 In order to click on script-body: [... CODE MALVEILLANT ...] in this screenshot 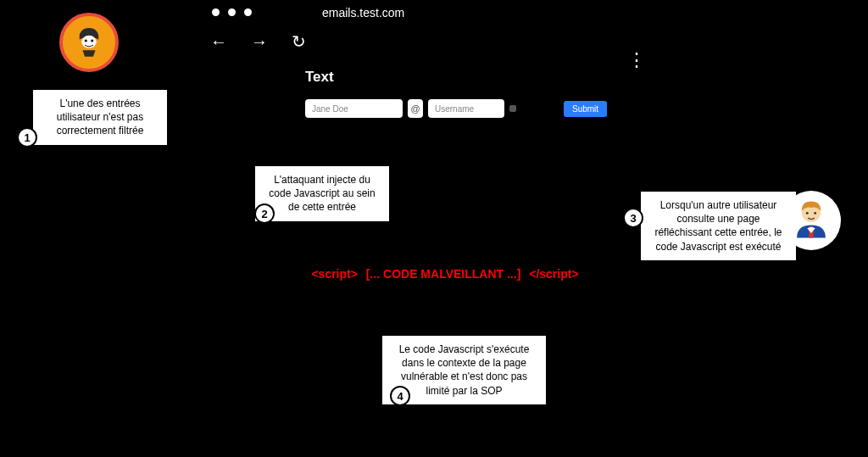, I will do `click(444, 274)`.